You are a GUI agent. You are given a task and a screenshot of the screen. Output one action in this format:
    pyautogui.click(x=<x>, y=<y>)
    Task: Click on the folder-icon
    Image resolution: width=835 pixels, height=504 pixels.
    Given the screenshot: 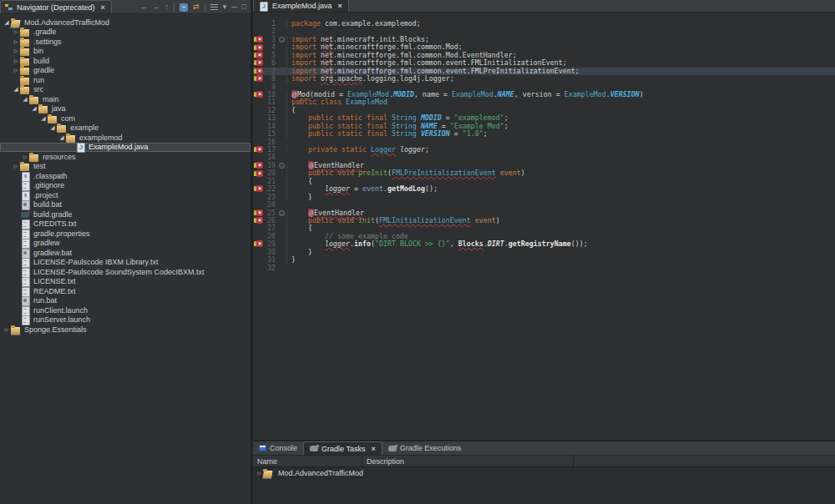 What is the action you would take?
    pyautogui.click(x=72, y=138)
    